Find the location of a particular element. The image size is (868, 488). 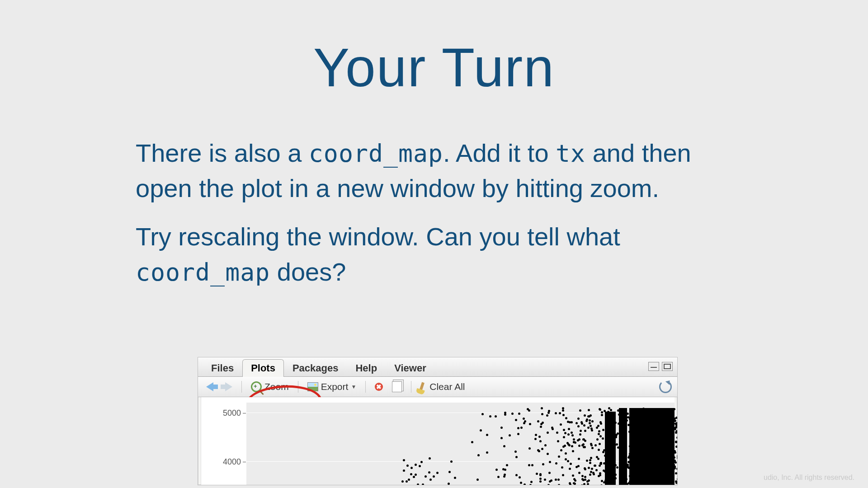

paragraph-2: Try rescaling the window. Can you tell w… is located at coordinates (429, 255).